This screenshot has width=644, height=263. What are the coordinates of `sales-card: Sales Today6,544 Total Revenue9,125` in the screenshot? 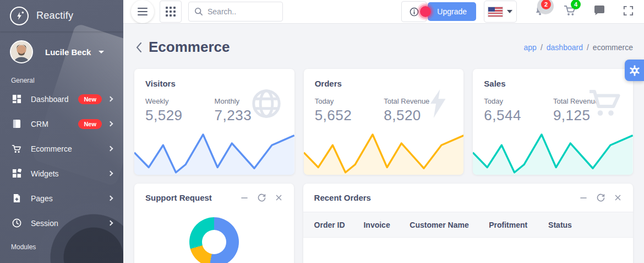 It's located at (553, 122).